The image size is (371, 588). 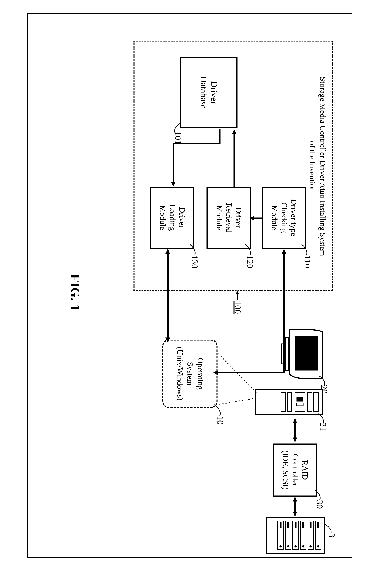 I want to click on loading-module-box: Driver Loading Module, so click(x=172, y=218).